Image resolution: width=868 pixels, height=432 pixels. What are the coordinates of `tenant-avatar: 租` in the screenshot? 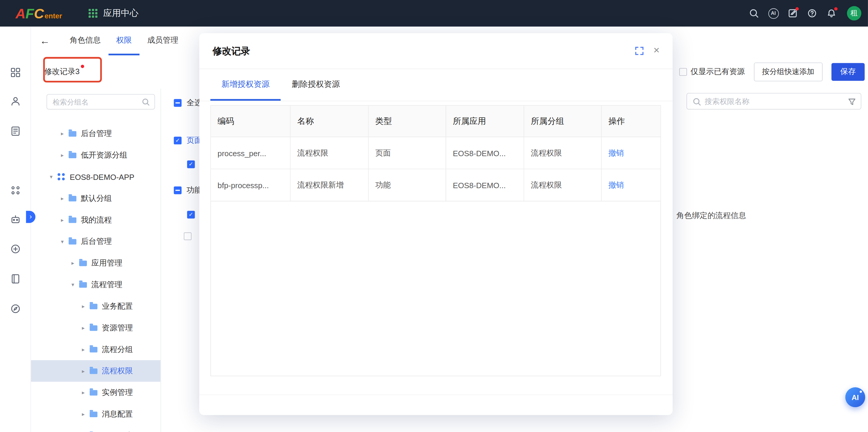 It's located at (855, 13).